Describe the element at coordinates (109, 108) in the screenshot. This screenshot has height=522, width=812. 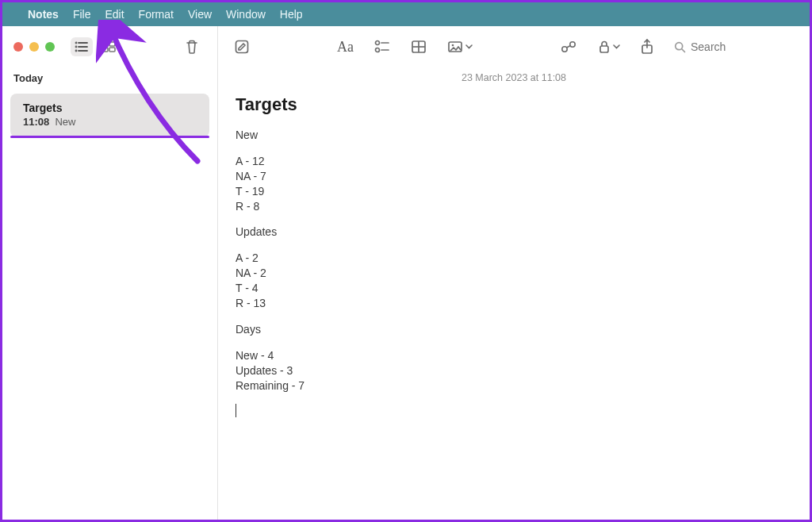
I see `note-item-title: Targets` at that location.